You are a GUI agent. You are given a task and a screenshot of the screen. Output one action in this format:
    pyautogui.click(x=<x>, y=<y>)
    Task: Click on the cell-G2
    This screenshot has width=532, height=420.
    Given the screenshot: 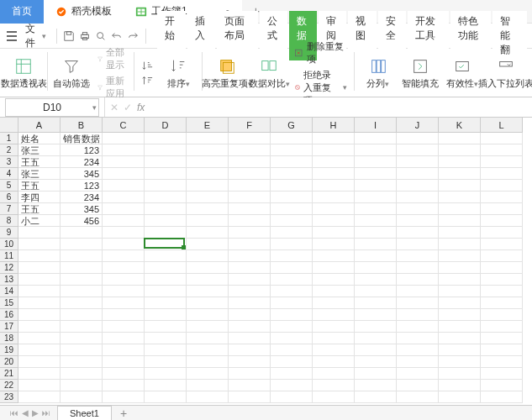 What is the action you would take?
    pyautogui.click(x=292, y=150)
    